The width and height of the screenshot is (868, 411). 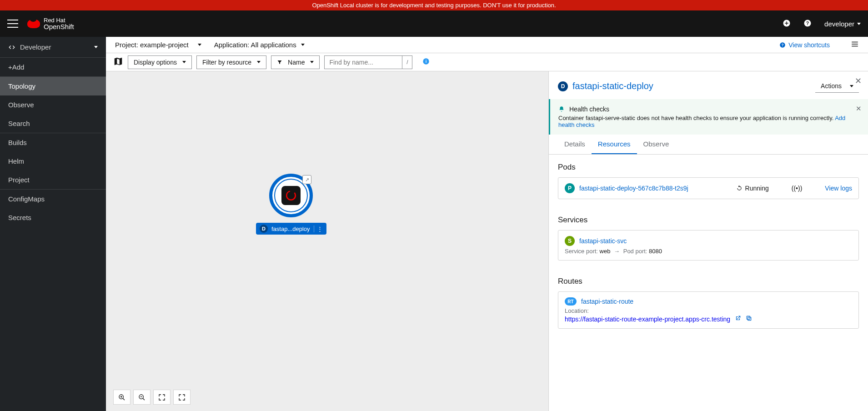 What do you see at coordinates (708, 281) in the screenshot?
I see `routes-heading: Routes` at bounding box center [708, 281].